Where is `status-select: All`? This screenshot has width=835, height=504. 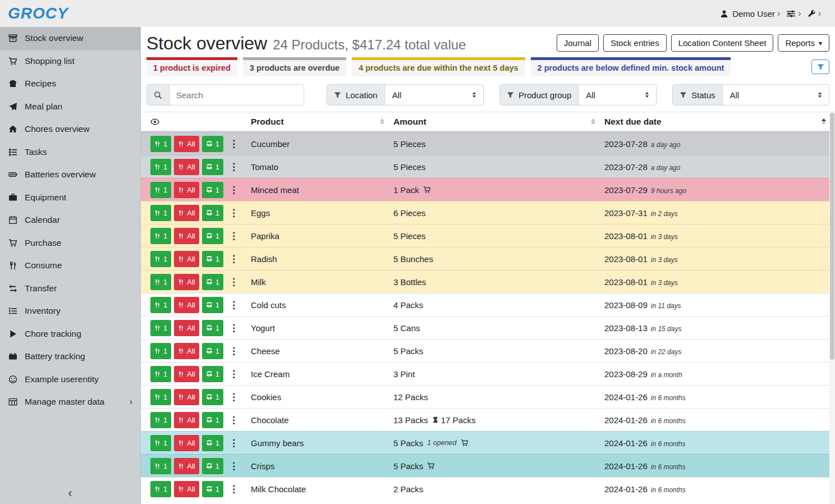
status-select: All is located at coordinates (776, 95).